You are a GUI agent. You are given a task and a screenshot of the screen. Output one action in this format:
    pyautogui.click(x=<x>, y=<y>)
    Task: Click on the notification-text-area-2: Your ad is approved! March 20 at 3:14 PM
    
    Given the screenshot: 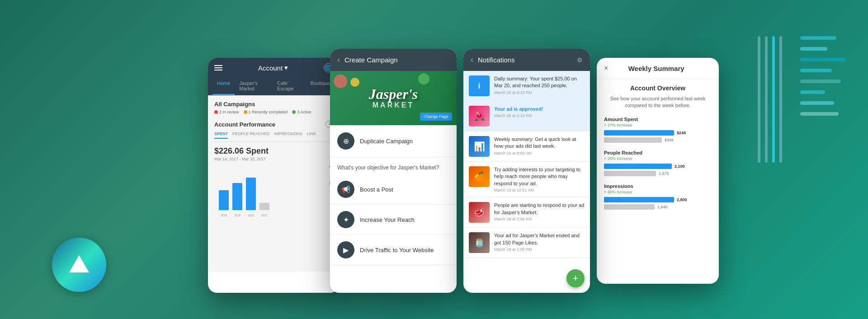 What is the action you would take?
    pyautogui.click(x=539, y=116)
    